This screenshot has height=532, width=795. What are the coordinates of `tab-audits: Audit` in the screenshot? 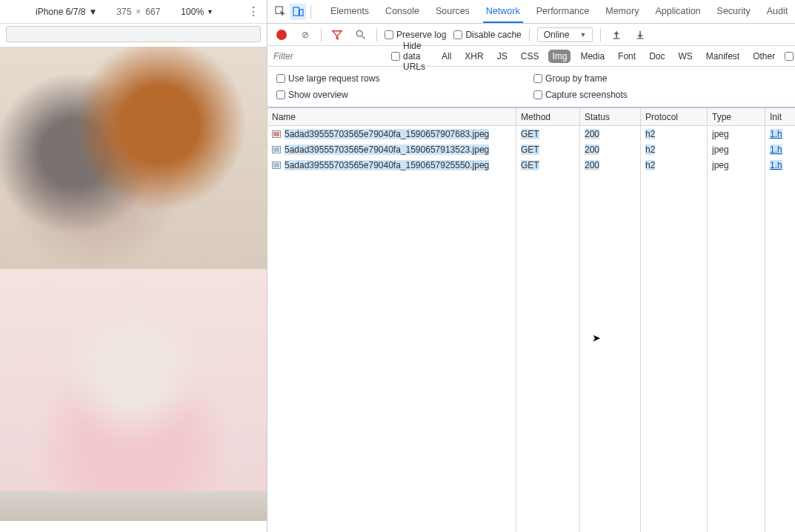 It's located at (778, 12).